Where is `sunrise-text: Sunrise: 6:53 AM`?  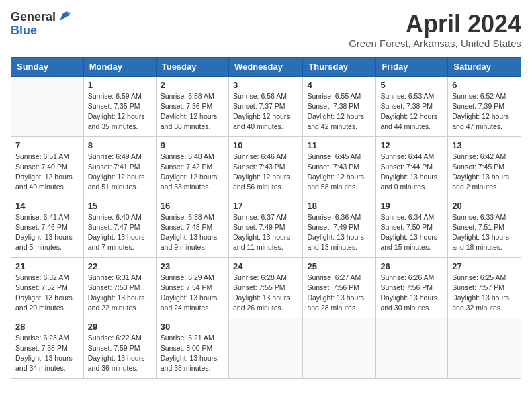 sunrise-text: Sunrise: 6:53 AM is located at coordinates (407, 96).